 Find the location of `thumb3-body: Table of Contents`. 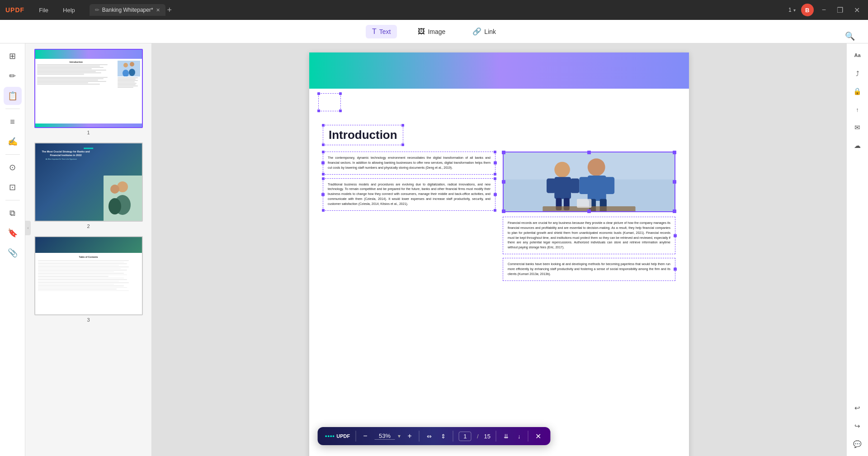

thumb3-body: Table of Contents is located at coordinates (89, 274).